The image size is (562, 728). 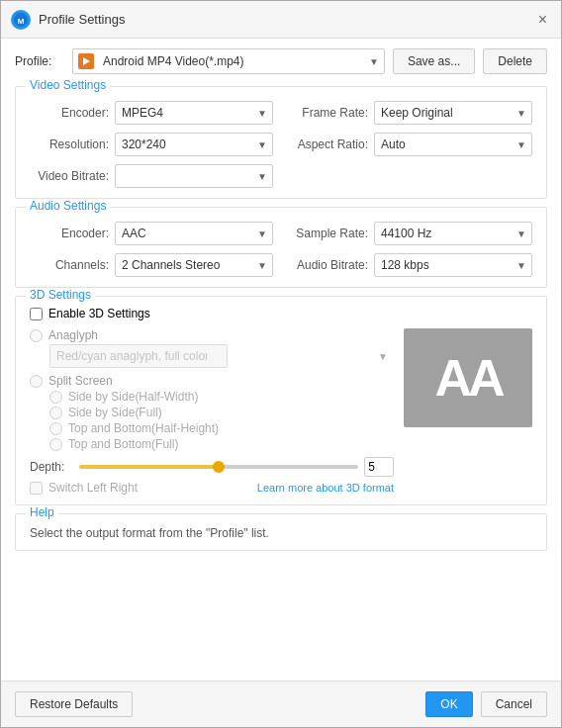 What do you see at coordinates (194, 144) in the screenshot?
I see `resolution-wrapper: 320*240 ▼` at bounding box center [194, 144].